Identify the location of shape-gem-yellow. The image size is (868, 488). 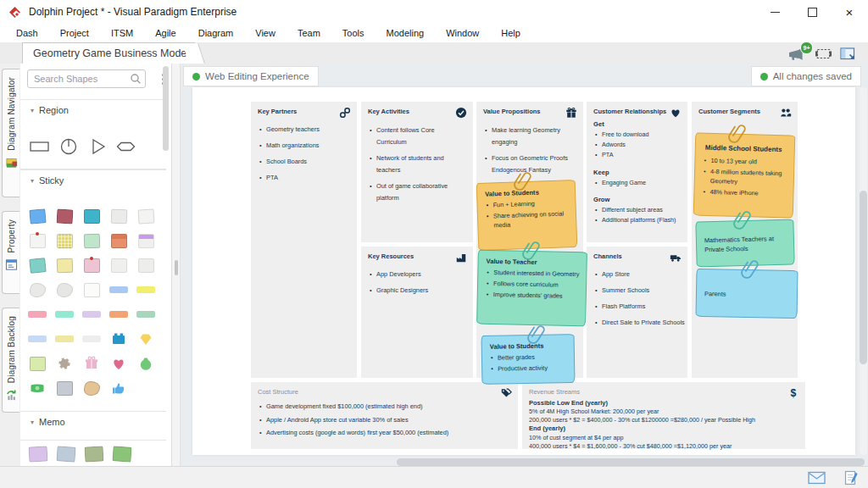
(146, 339).